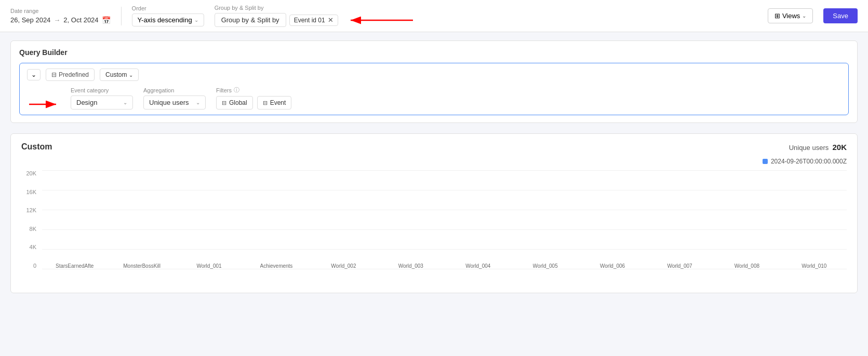  Describe the element at coordinates (30, 20) in the screenshot. I see `date-start: 26, Sep 2024` at that location.